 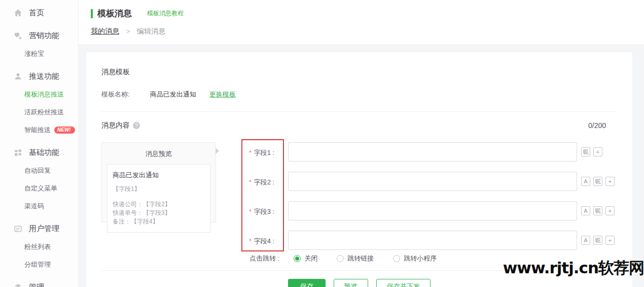 I want to click on sidebar-item-label: 活跃粉丝推送, so click(x=44, y=112).